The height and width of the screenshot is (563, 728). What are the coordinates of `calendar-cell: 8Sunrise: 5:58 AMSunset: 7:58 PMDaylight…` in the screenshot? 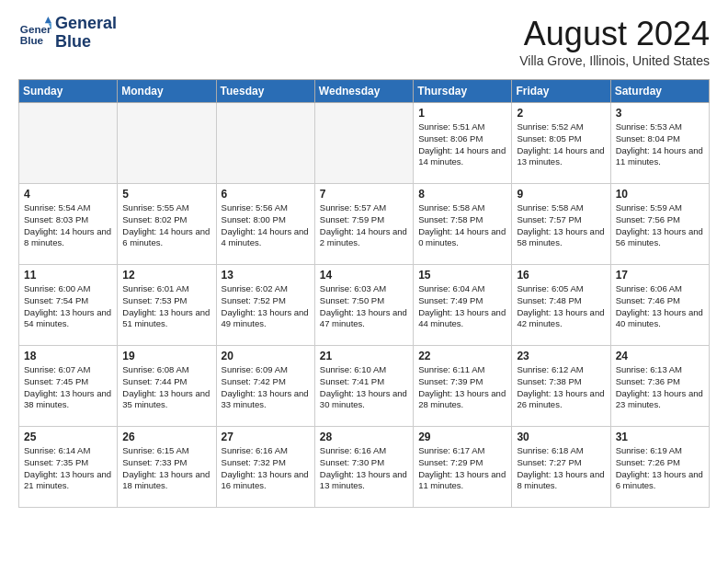 It's located at (463, 224).